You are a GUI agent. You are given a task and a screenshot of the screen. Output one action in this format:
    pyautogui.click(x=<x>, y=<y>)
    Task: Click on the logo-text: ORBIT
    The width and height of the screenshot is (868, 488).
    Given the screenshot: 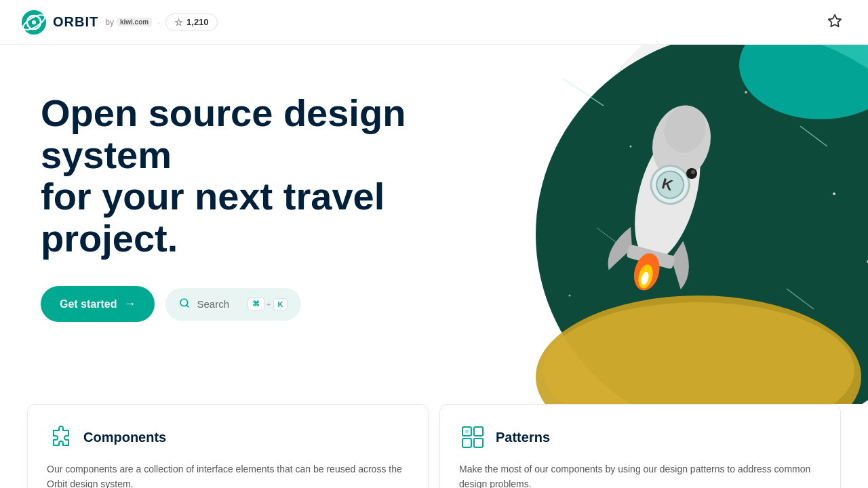 What is the action you would take?
    pyautogui.click(x=76, y=22)
    